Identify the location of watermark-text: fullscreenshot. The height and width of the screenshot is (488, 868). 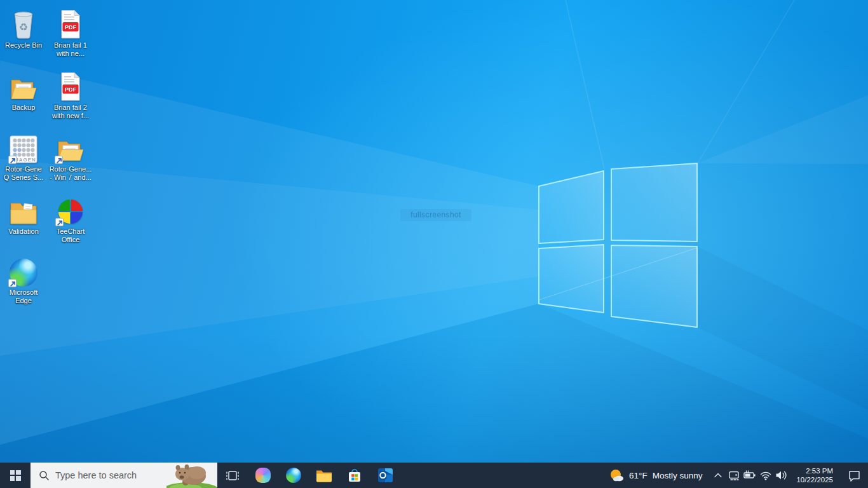
(436, 215).